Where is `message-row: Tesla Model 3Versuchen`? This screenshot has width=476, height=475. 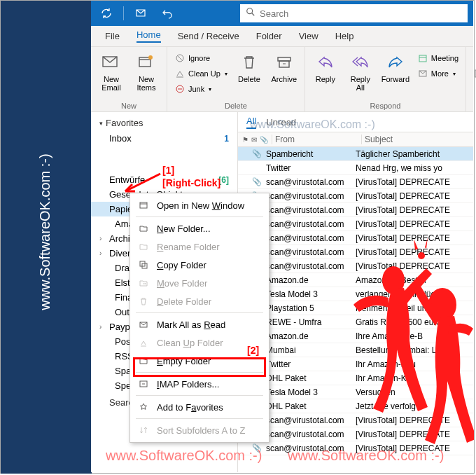 message-row: Tesla Model 3Versuchen is located at coordinates (356, 392).